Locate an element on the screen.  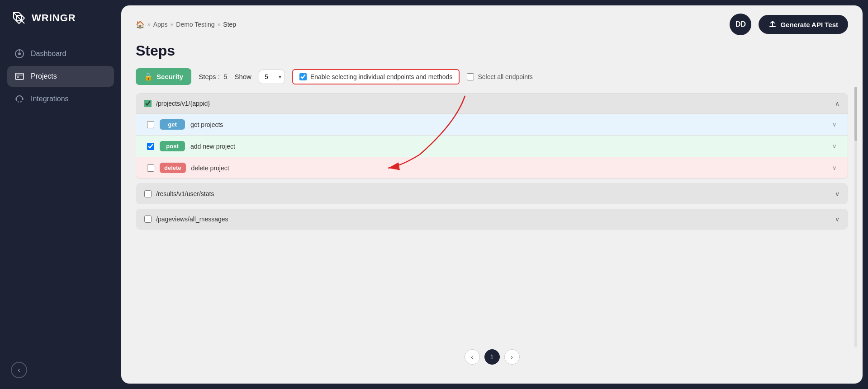
toolbar: 🔒 Security Steps : 5 Show 5 10 25 50 Ena… is located at coordinates (492, 77).